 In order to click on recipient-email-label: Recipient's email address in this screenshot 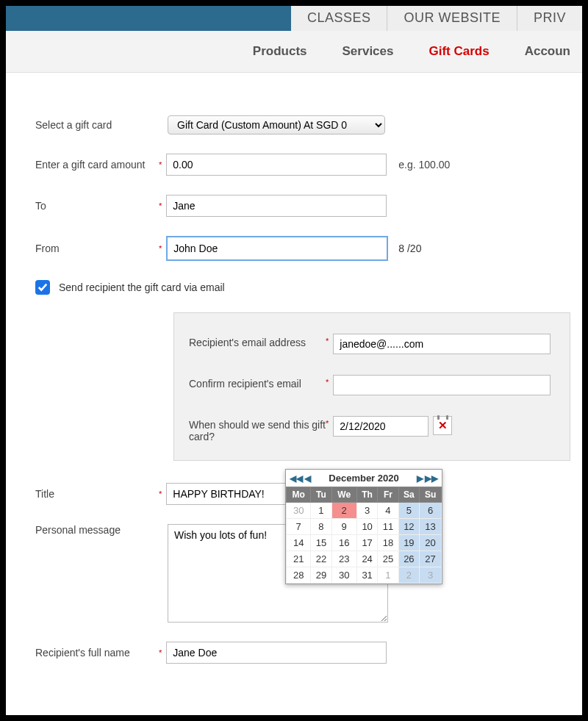, I will do `click(257, 341)`.